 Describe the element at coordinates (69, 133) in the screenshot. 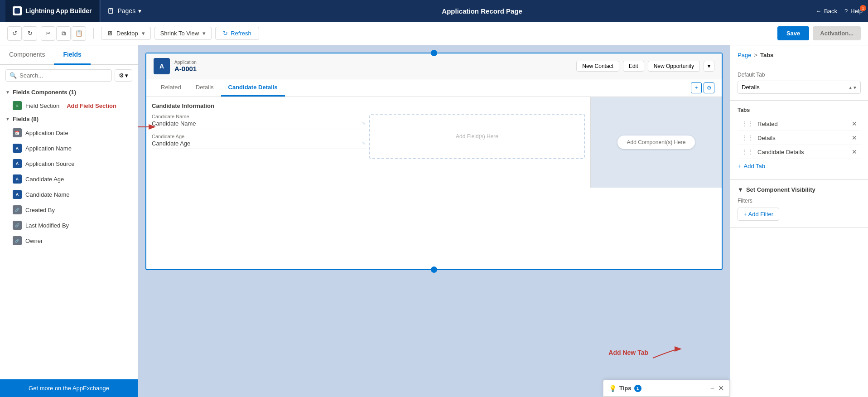

I see `field-item-application-date: 📅 Application Date` at that location.